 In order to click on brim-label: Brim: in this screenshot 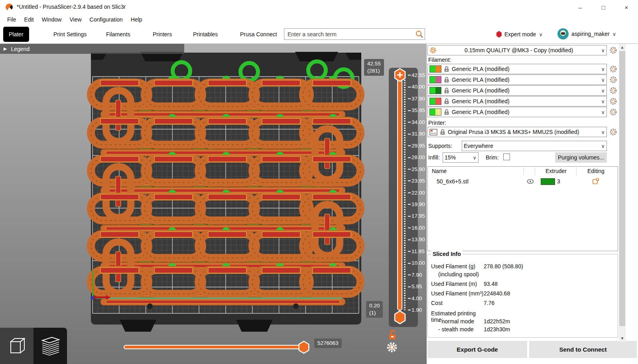, I will do `click(492, 157)`.